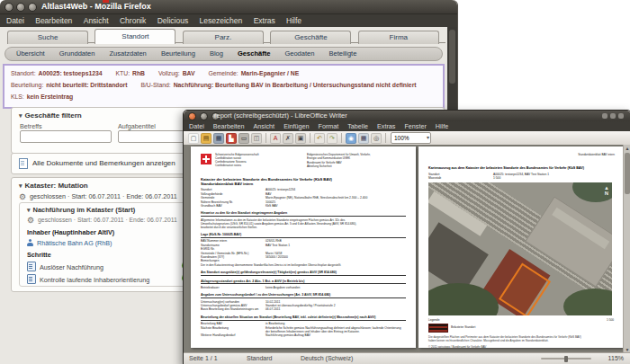 This screenshot has width=630, height=364. What do you see at coordinates (566, 360) in the screenshot?
I see `zoom-slider-thumb` at bounding box center [566, 360].